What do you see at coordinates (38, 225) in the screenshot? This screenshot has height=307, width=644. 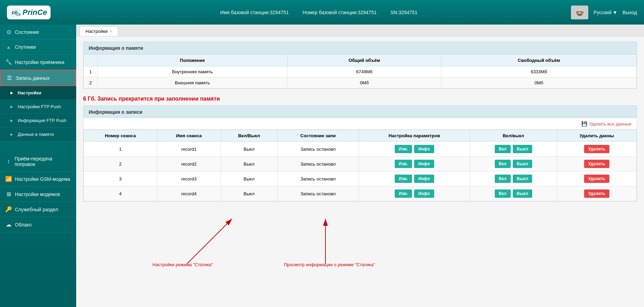 I see `sidebar-item-cloud: ☁ Облако` at bounding box center [38, 225].